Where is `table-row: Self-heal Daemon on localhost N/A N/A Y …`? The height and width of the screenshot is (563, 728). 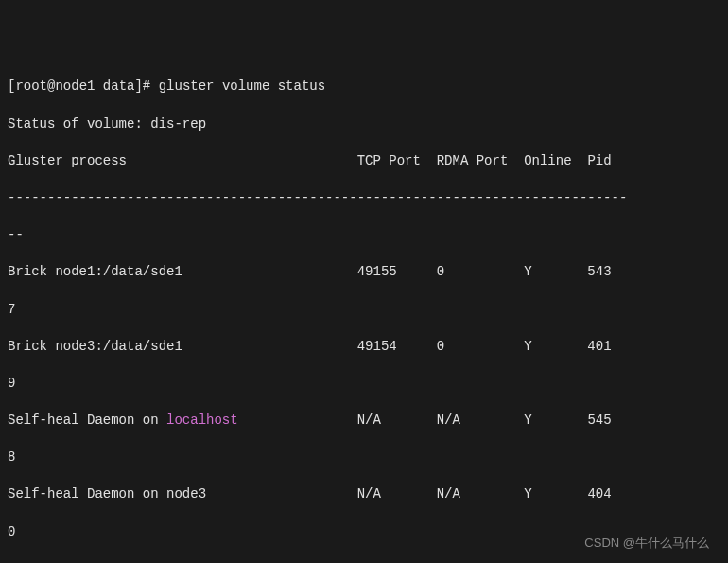 table-row: Self-heal Daemon on localhost N/A N/A Y … is located at coordinates (364, 421).